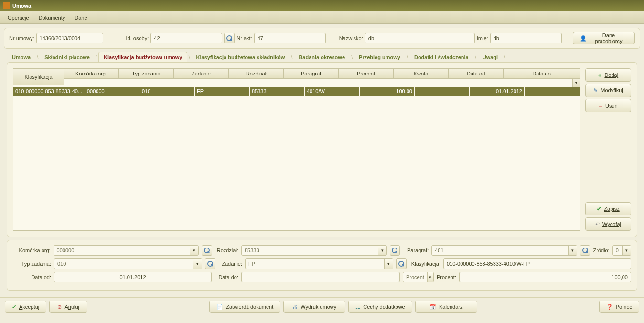 This screenshot has width=644, height=323. Describe the element at coordinates (608, 209) in the screenshot. I see `zapisz-button: ✔Zapisz` at that location.